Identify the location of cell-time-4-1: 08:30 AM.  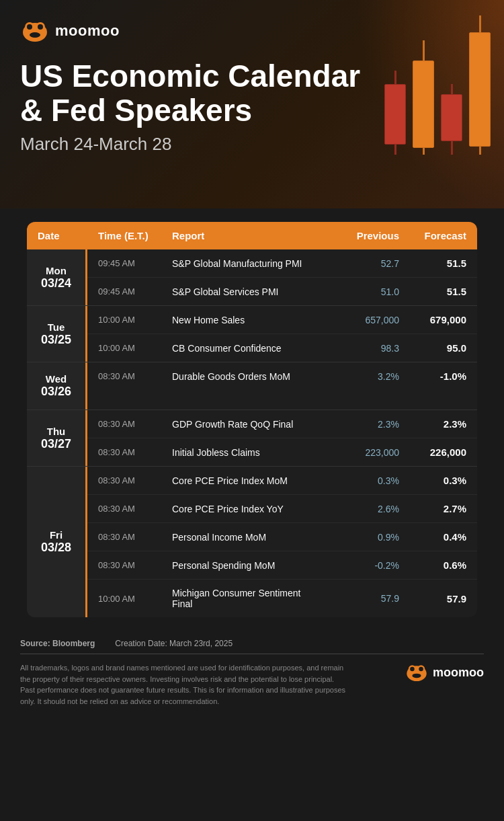
(135, 508).